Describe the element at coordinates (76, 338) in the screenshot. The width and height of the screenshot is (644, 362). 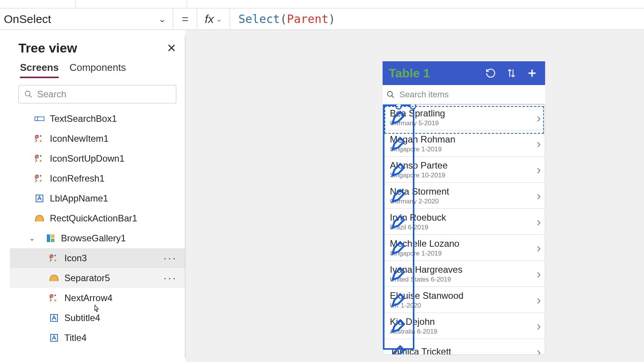
I see `tree-item-label: Title4` at that location.